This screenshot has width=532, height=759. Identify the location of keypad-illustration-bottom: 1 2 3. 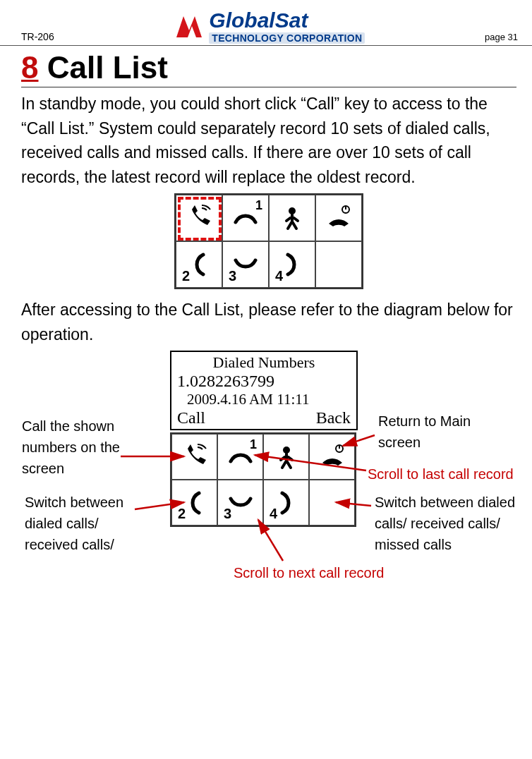
(263, 480).